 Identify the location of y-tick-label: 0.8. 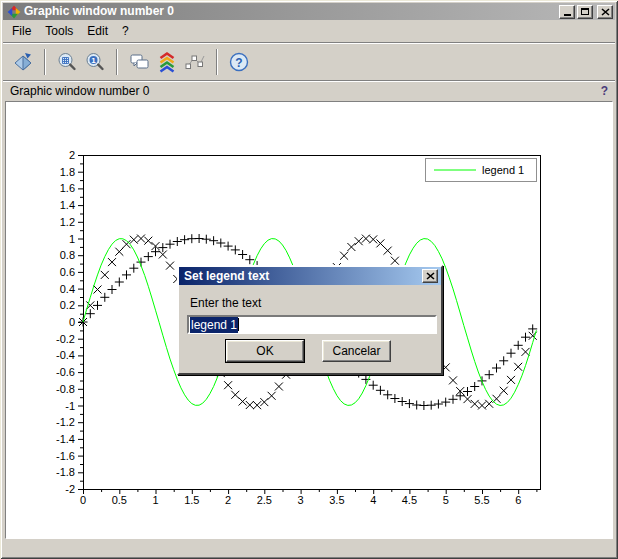
(68, 255).